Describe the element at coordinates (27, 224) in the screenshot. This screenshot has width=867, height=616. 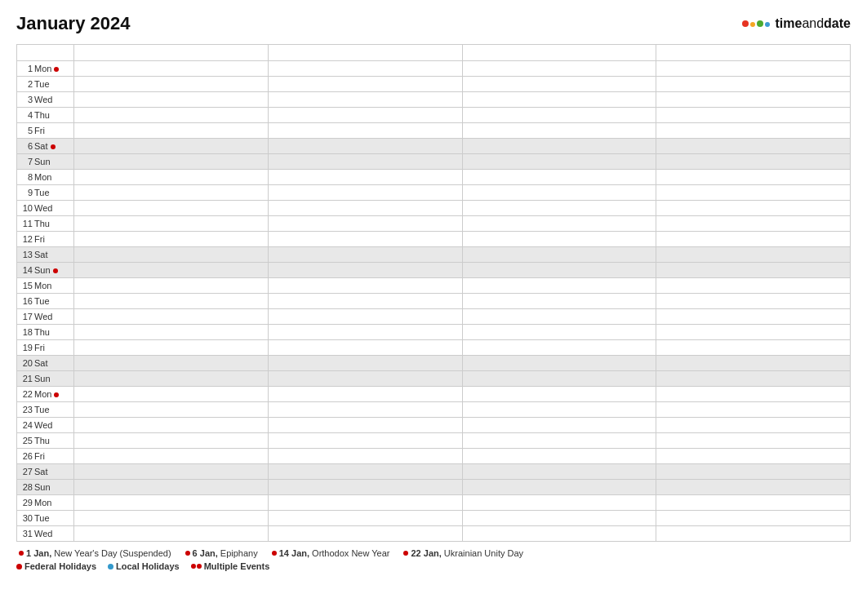
I see `day-number: 11` at that location.